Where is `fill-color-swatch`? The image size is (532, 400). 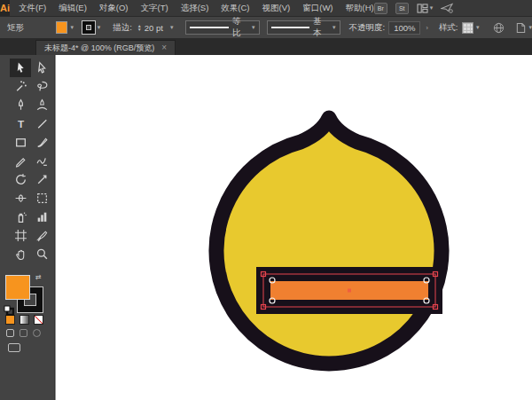
fill-color-swatch is located at coordinates (62, 27).